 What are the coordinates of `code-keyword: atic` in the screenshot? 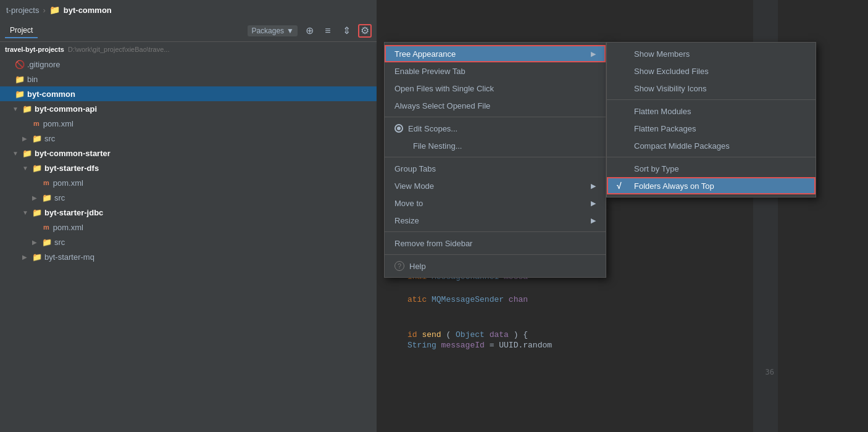 It's located at (420, 300).